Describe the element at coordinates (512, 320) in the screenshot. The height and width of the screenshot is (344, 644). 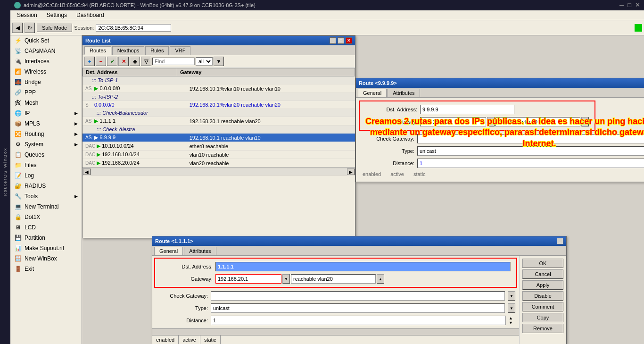
I see `distance-scrollbar-111: ▲ ▼` at that location.